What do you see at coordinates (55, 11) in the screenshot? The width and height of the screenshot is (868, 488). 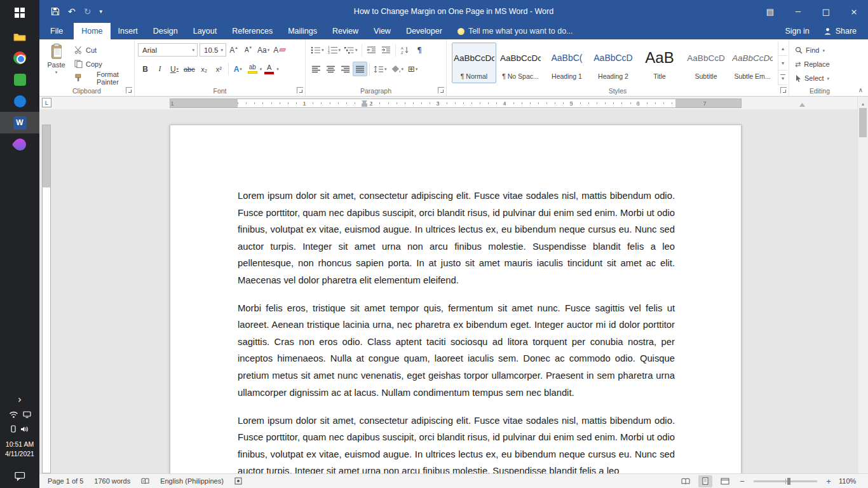 I see `save-button` at bounding box center [55, 11].